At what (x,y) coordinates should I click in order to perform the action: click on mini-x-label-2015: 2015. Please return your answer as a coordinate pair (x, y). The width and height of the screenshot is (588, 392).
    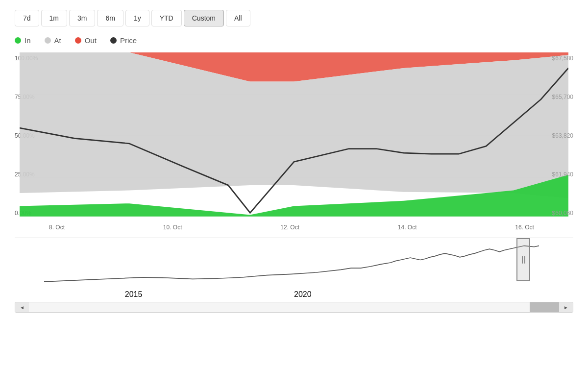
    Looking at the image, I should click on (134, 294).